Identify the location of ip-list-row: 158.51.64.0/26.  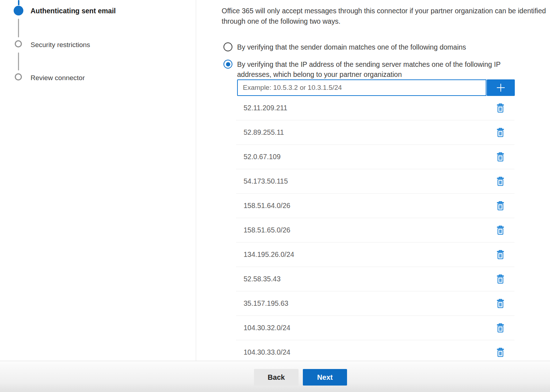
(375, 206).